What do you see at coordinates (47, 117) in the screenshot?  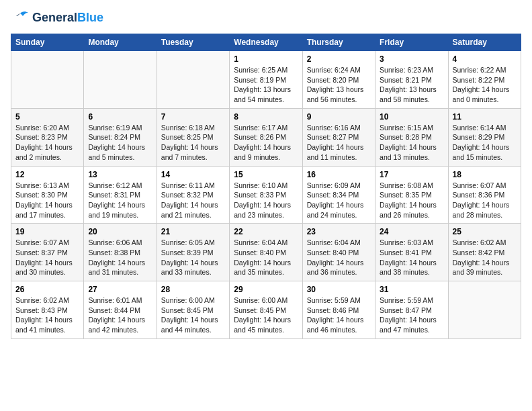 I see `day-number: 5` at bounding box center [47, 117].